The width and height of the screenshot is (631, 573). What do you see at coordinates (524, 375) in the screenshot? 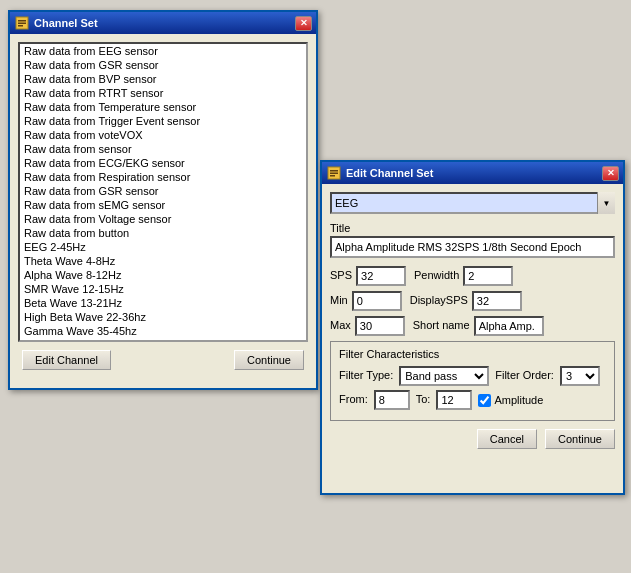
I see `filter-order-label: Filter Order:` at bounding box center [524, 375].